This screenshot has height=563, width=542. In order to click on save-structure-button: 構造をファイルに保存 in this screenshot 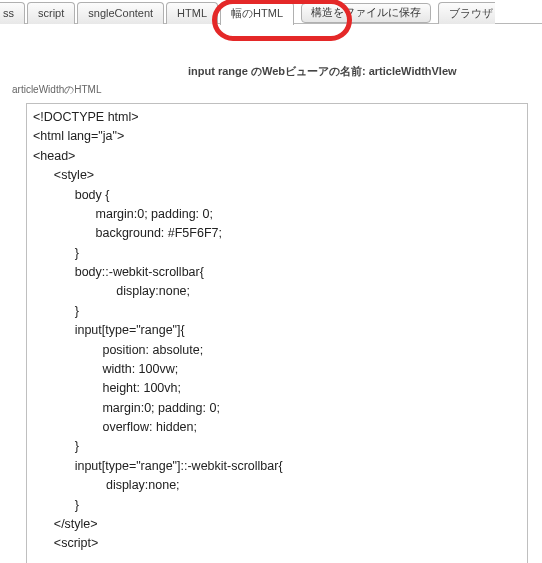, I will do `click(366, 13)`.